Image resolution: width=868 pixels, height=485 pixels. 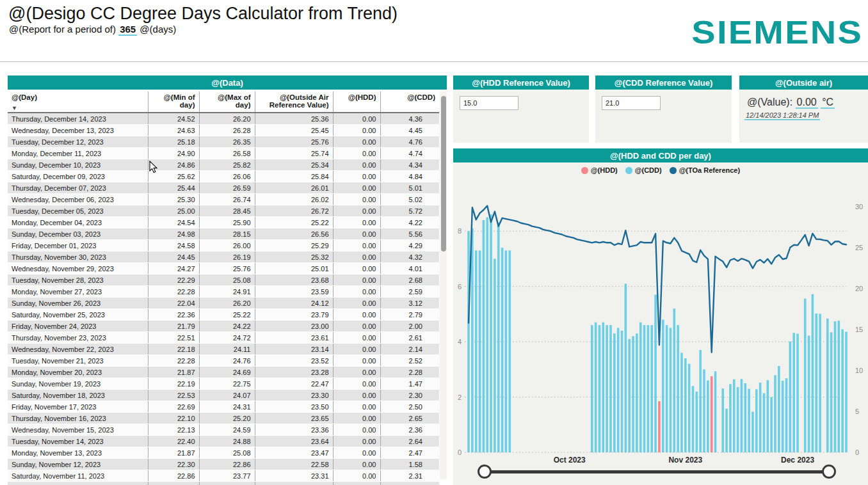 I want to click on table-cell: 23.59, so click(x=294, y=292).